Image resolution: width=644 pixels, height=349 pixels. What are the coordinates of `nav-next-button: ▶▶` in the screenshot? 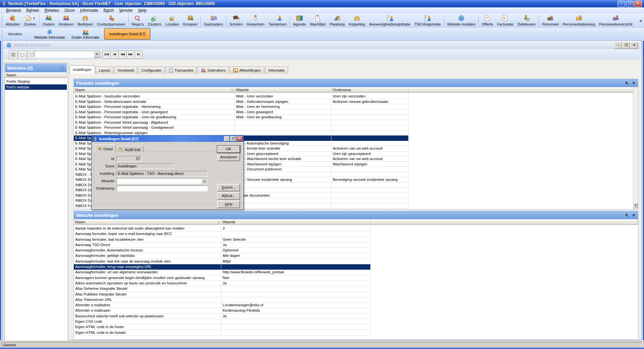 It's located at (130, 54).